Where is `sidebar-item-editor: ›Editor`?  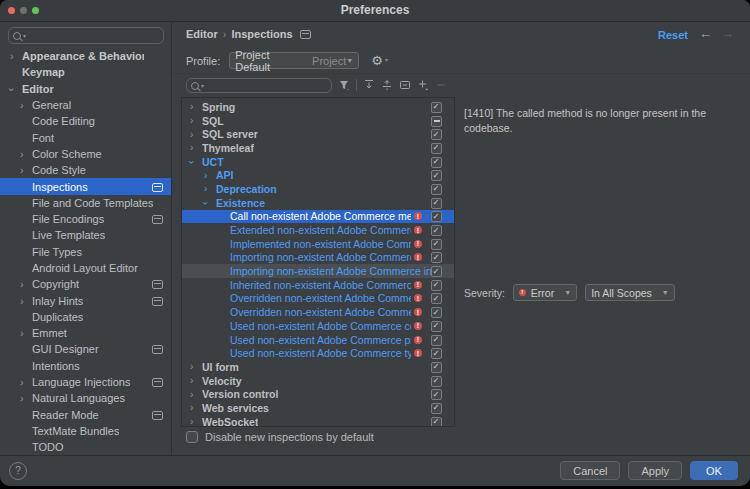
sidebar-item-editor: ›Editor is located at coordinates (86, 89).